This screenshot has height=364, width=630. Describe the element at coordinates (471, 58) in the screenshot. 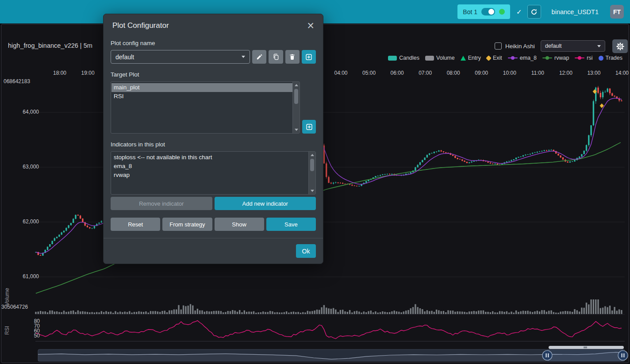

I see `legend-item-entry: Entry` at that location.